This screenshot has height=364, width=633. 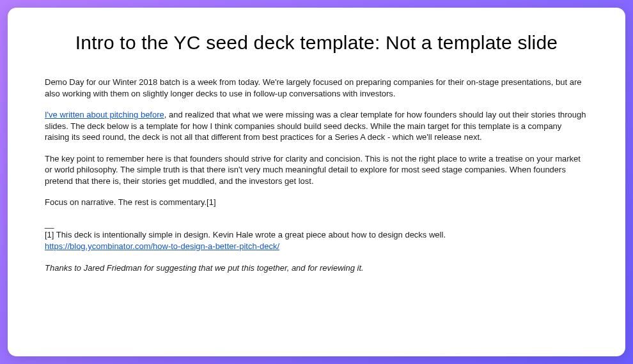 What do you see at coordinates (316, 170) in the screenshot?
I see `paragraph-clarity: The key point to remember here is that f…` at bounding box center [316, 170].